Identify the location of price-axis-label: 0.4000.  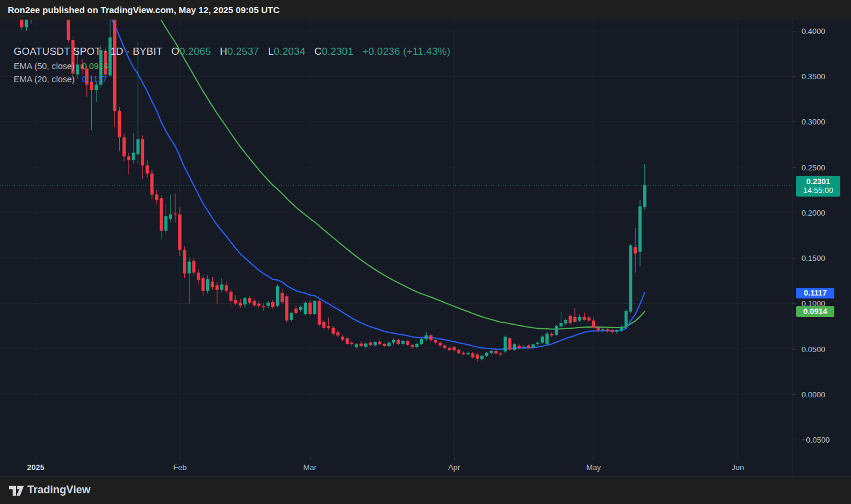
(813, 31).